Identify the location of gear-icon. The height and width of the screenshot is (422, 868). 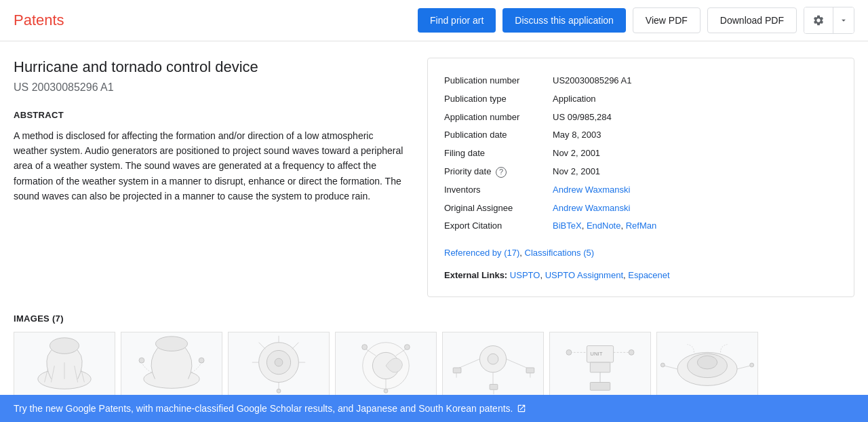
(818, 20).